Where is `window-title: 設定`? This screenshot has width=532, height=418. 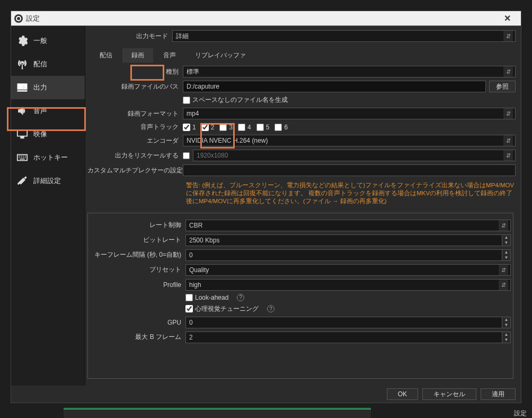 window-title: 設定 is located at coordinates (33, 19).